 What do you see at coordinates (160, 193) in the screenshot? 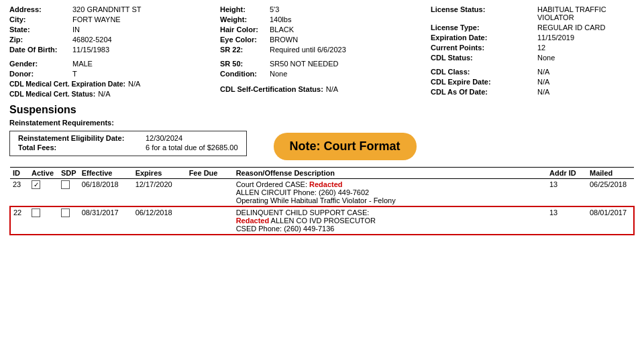
I see `row23-expires: 12/17/2020` at bounding box center [160, 193].